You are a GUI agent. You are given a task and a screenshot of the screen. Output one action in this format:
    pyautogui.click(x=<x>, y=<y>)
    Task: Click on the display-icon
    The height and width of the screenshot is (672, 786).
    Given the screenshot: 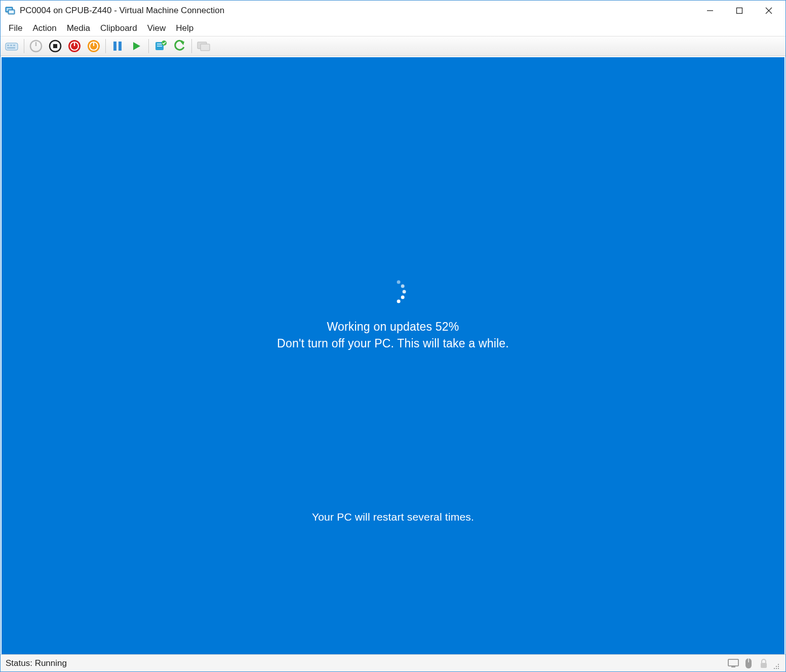 What is the action you would take?
    pyautogui.click(x=733, y=663)
    